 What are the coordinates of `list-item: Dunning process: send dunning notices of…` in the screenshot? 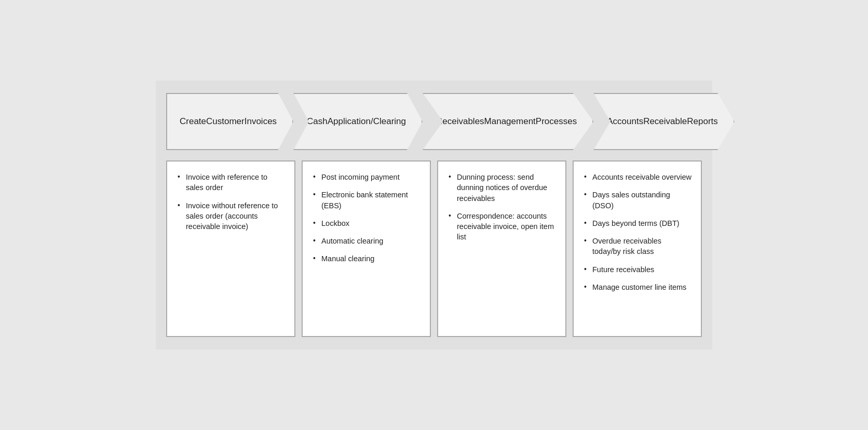 It's located at (501, 188).